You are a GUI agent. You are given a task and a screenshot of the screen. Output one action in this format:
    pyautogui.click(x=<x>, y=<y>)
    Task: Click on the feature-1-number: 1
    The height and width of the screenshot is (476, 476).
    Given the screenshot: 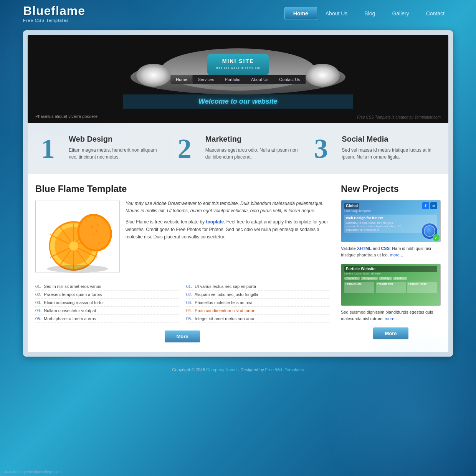 What is the action you would take?
    pyautogui.click(x=53, y=149)
    